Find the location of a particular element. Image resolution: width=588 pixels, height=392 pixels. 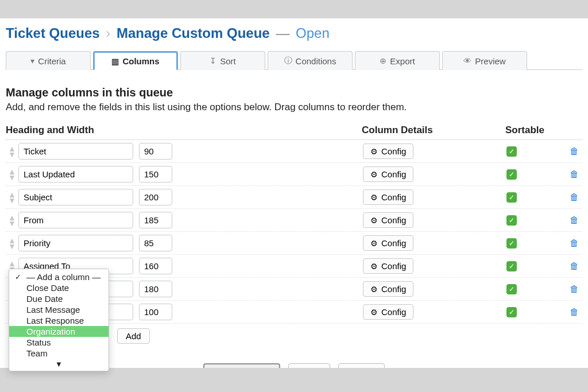

dropdown-item: Due Date is located at coordinates (59, 298).